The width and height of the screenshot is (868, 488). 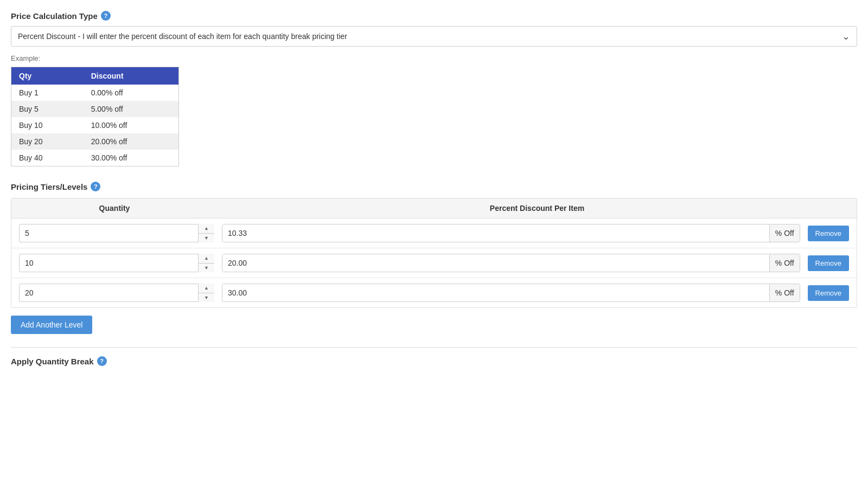 I want to click on remove-button-2: Remove, so click(x=828, y=293).